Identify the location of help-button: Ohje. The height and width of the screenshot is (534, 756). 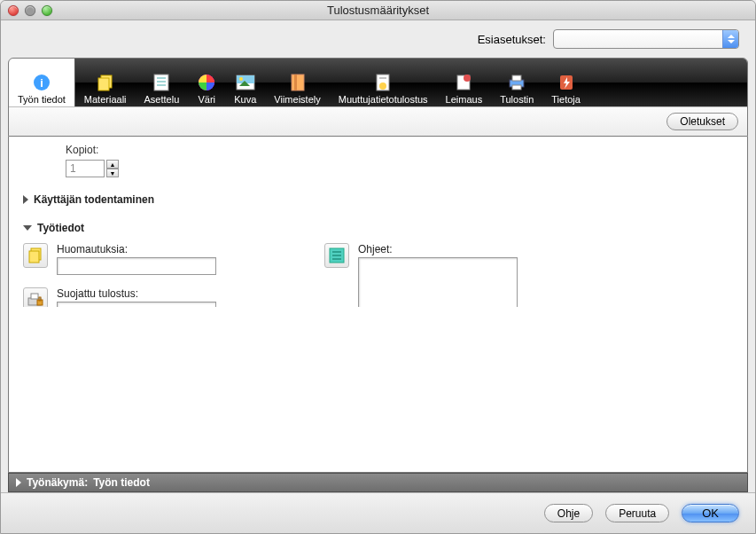
(569, 513).